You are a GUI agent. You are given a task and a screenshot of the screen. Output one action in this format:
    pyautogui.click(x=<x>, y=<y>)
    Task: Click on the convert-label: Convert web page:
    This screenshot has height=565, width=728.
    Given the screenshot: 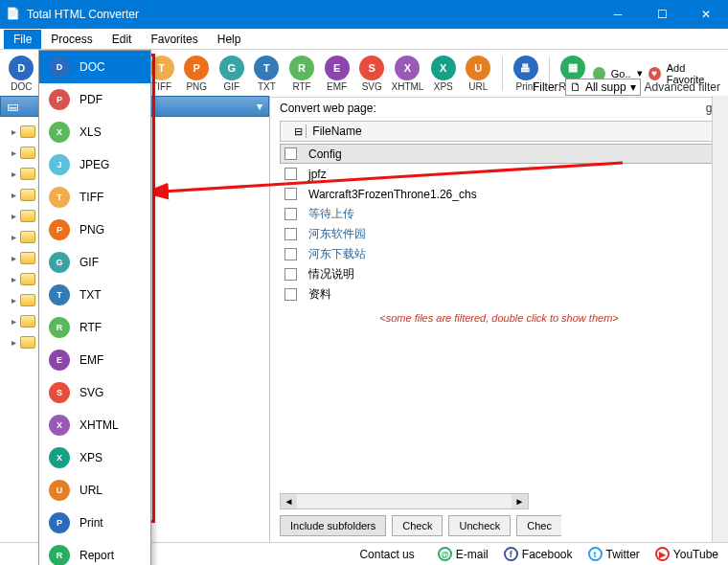 What is the action you would take?
    pyautogui.click(x=328, y=108)
    